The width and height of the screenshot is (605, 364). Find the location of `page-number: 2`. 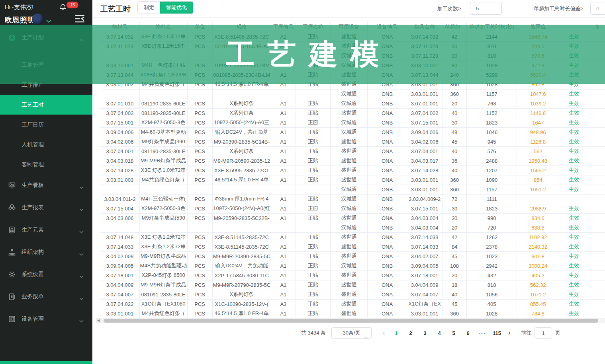

page-number: 2 is located at coordinates (411, 333).